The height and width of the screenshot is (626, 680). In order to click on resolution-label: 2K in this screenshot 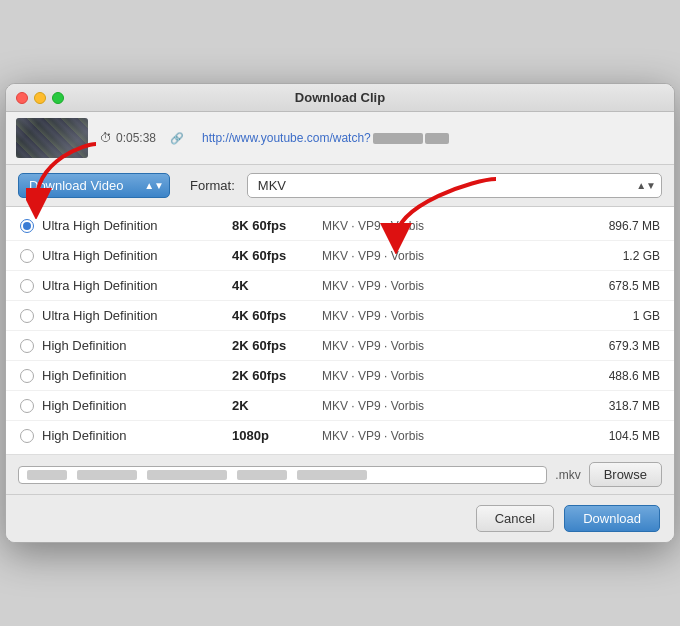, I will do `click(277, 406)`.